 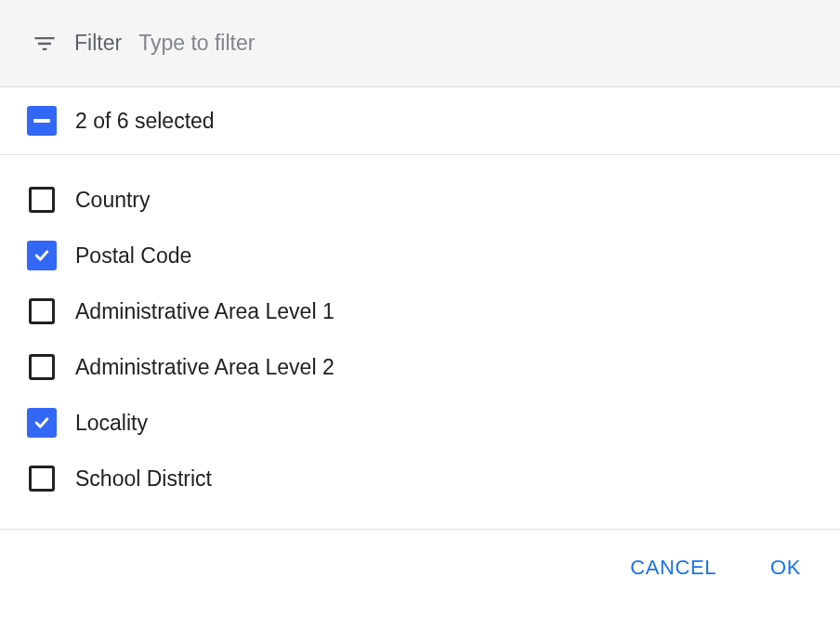 What do you see at coordinates (113, 201) in the screenshot?
I see `option-label: Country` at bounding box center [113, 201].